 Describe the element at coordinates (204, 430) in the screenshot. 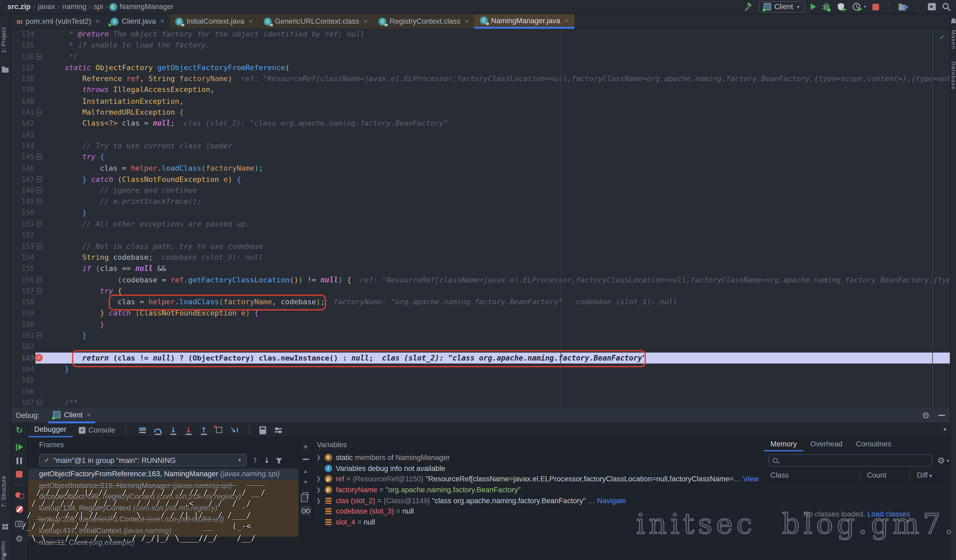

I see `step-out-icon: ↑` at that location.